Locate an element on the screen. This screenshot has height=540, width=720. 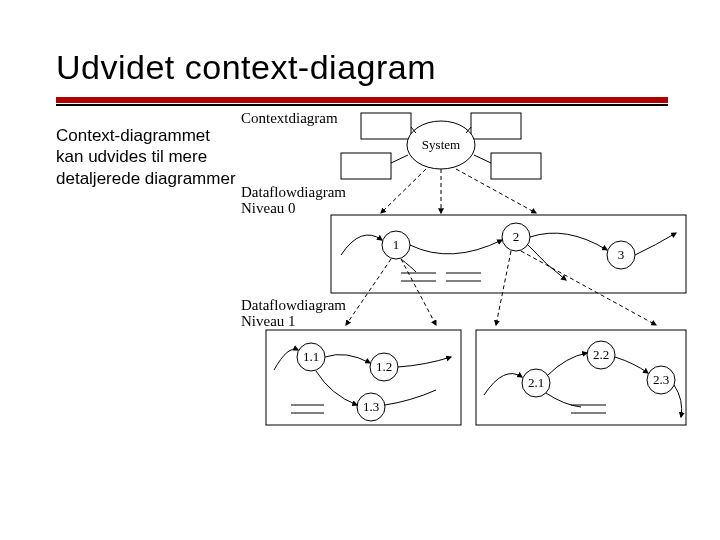
label-system: System is located at coordinates (441, 144).